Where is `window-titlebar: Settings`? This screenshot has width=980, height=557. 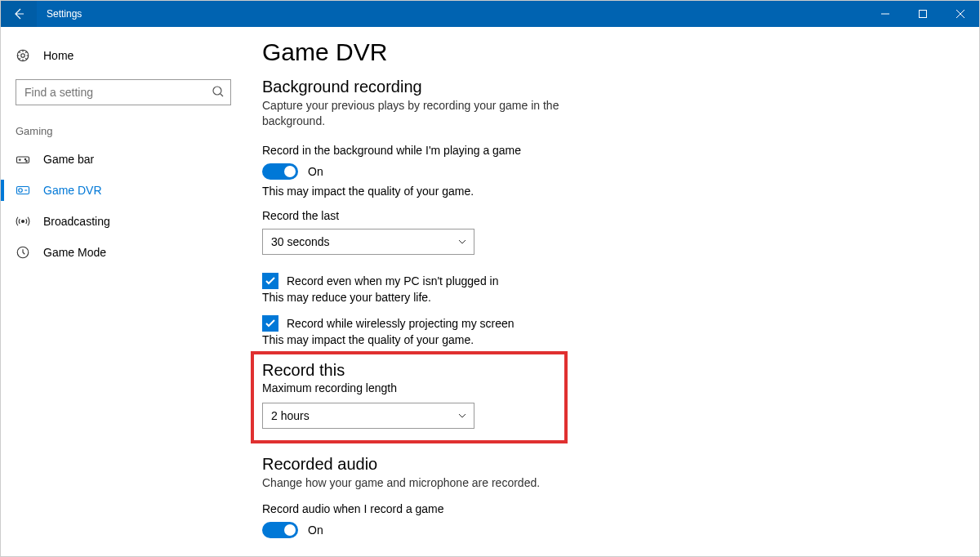
window-titlebar: Settings is located at coordinates (490, 14).